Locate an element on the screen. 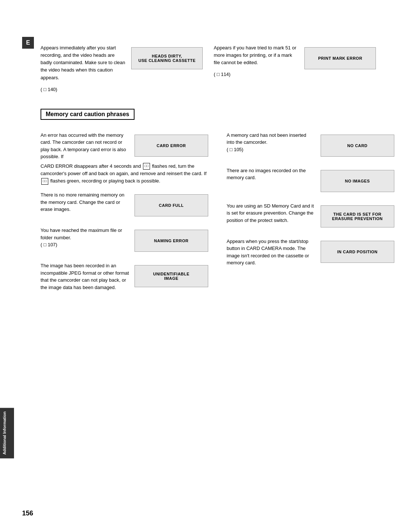  naming-error-box: NAMING ERROR is located at coordinates (171, 241).